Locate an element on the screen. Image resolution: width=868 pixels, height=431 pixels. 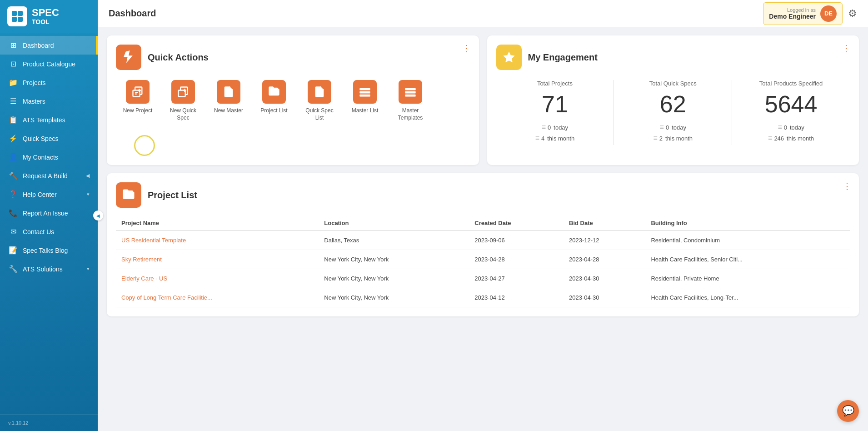
col-building-info: Building Info is located at coordinates (748, 223).